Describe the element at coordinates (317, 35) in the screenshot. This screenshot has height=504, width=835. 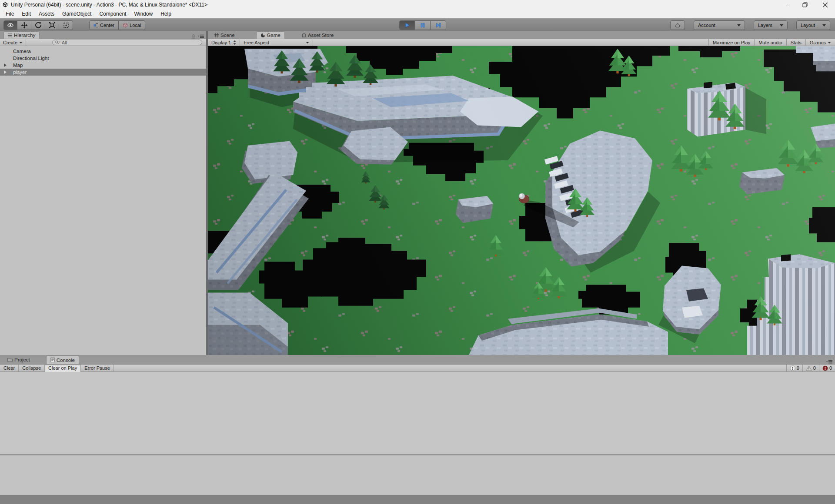
I see `tab-asset-store: Asset Store` at that location.